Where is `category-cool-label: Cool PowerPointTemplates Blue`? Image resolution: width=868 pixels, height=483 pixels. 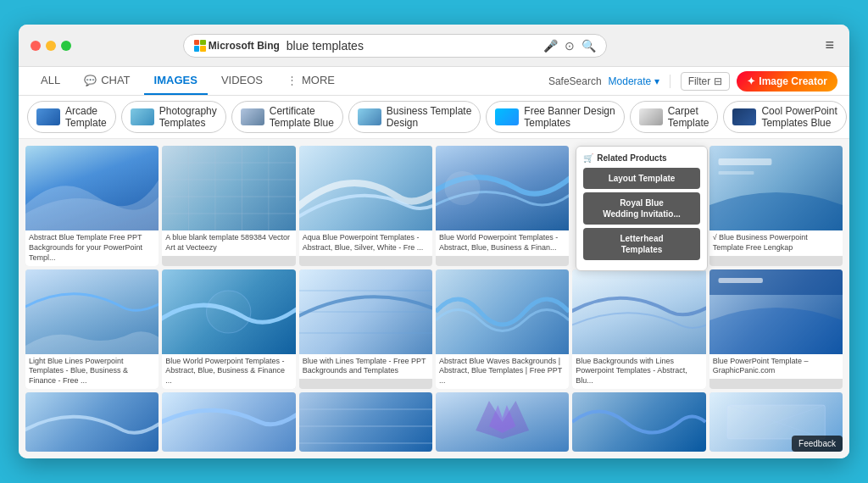
category-cool-label: Cool PowerPointTemplates Blue is located at coordinates (798, 117).